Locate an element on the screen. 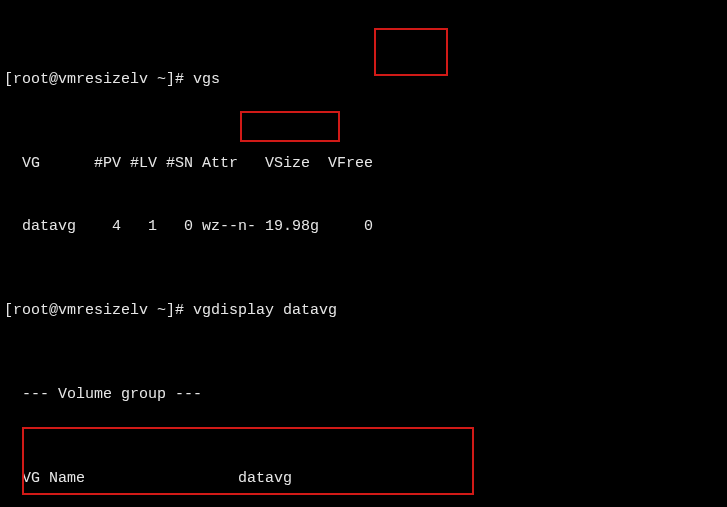 Image resolution: width=727 pixels, height=507 pixels. highlight-box-vgname is located at coordinates (290, 126).